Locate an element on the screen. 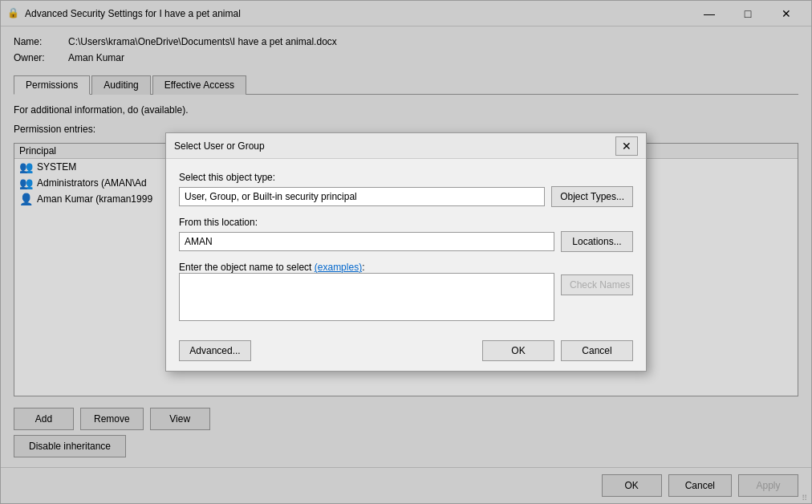  location-section: From this location: AMAN Locations... is located at coordinates (406, 234).